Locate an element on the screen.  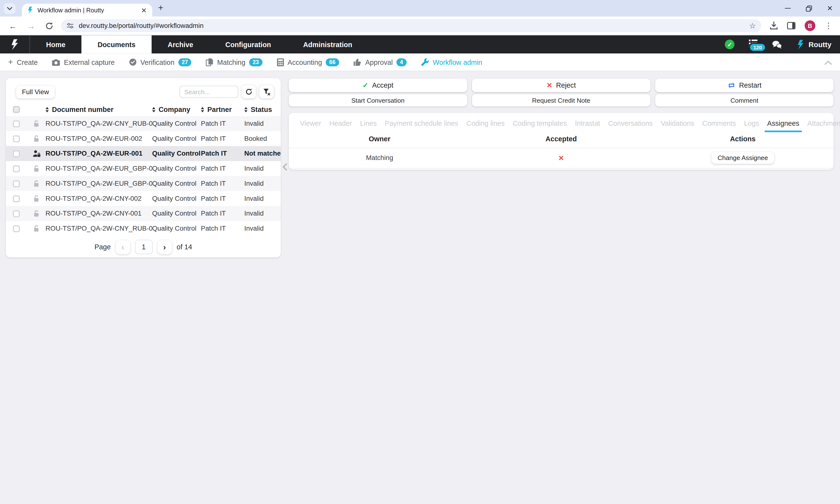
accept-button: ✓ Accept is located at coordinates (378, 86).